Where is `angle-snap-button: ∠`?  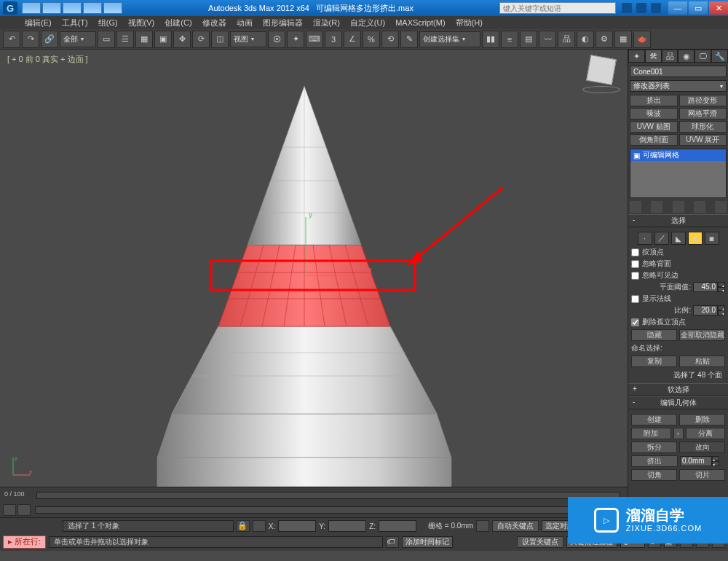 angle-snap-button: ∠ is located at coordinates (352, 39).